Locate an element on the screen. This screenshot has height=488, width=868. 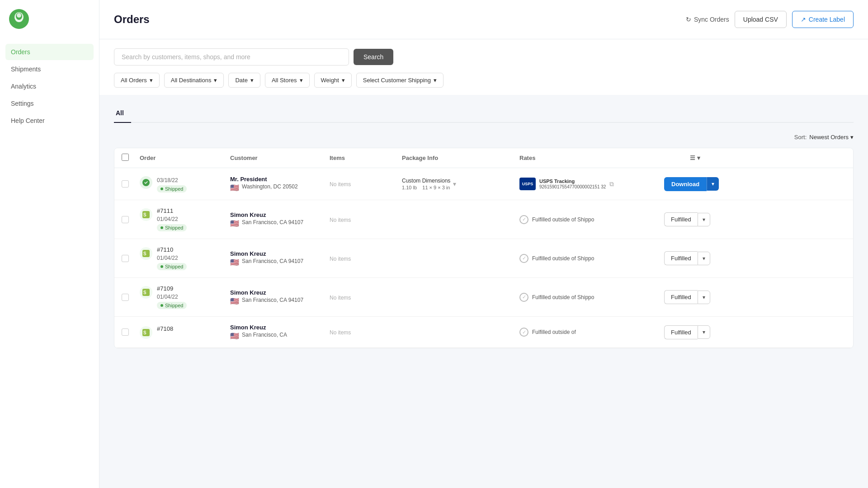
weight-filter: Weight ▾ is located at coordinates (333, 80).